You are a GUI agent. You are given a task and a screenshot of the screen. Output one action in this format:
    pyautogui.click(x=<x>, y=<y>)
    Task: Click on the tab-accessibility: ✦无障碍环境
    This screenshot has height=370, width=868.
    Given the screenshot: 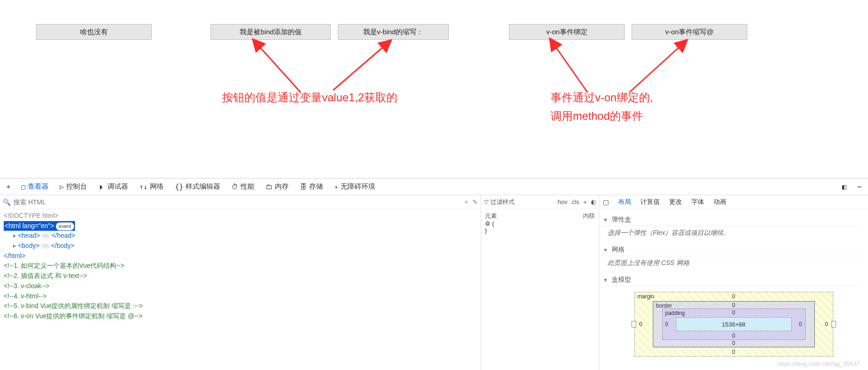 What is the action you would take?
    pyautogui.click(x=354, y=187)
    